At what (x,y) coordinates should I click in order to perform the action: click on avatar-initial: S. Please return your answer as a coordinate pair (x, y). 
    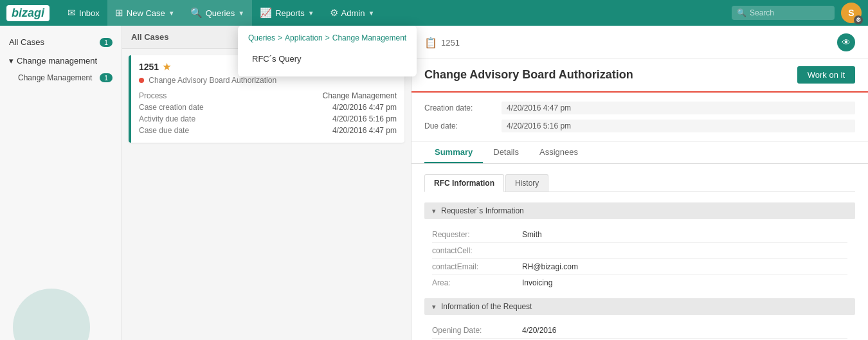
    Looking at the image, I should click on (851, 13).